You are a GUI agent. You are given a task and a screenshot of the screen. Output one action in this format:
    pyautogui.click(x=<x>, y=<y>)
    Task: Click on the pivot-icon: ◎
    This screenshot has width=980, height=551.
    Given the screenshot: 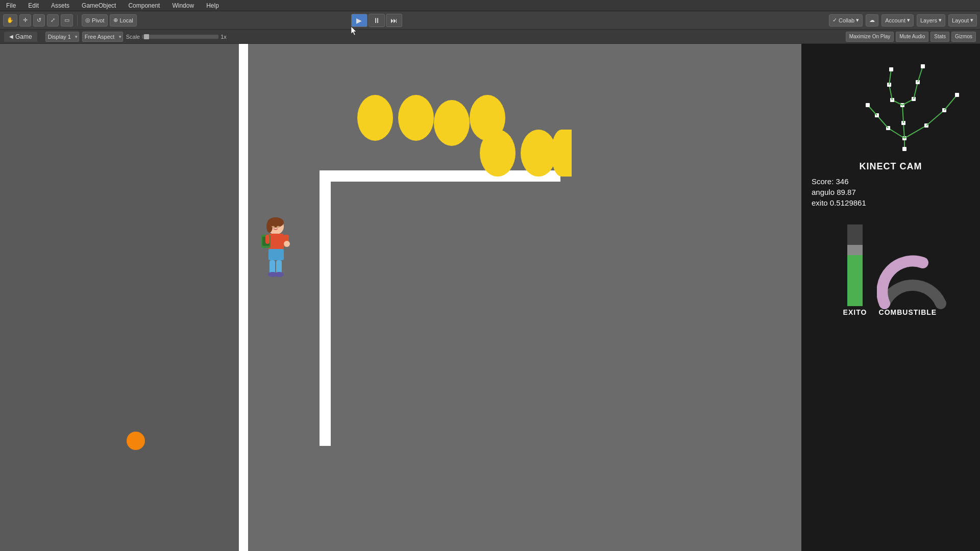 What is the action you would take?
    pyautogui.click(x=88, y=20)
    